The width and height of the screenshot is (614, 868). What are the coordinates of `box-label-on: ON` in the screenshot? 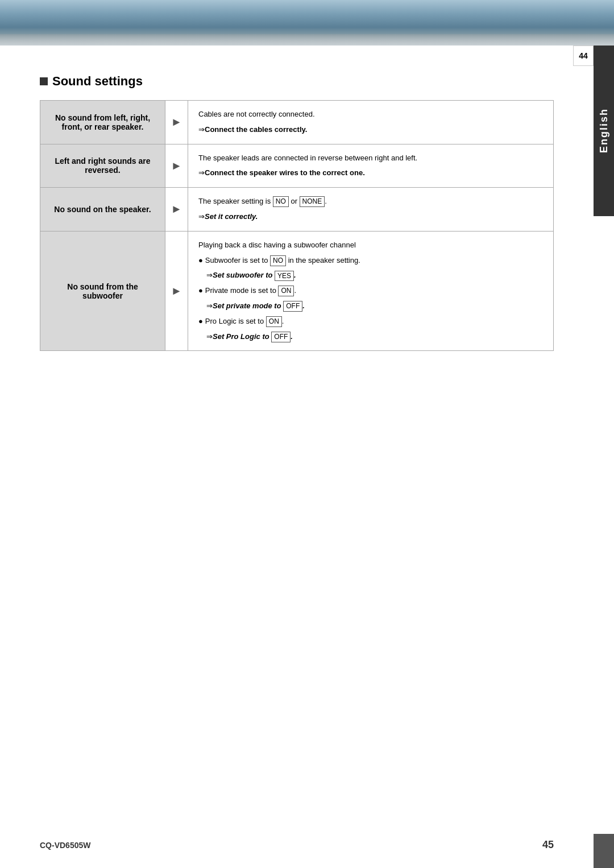 It's located at (286, 291).